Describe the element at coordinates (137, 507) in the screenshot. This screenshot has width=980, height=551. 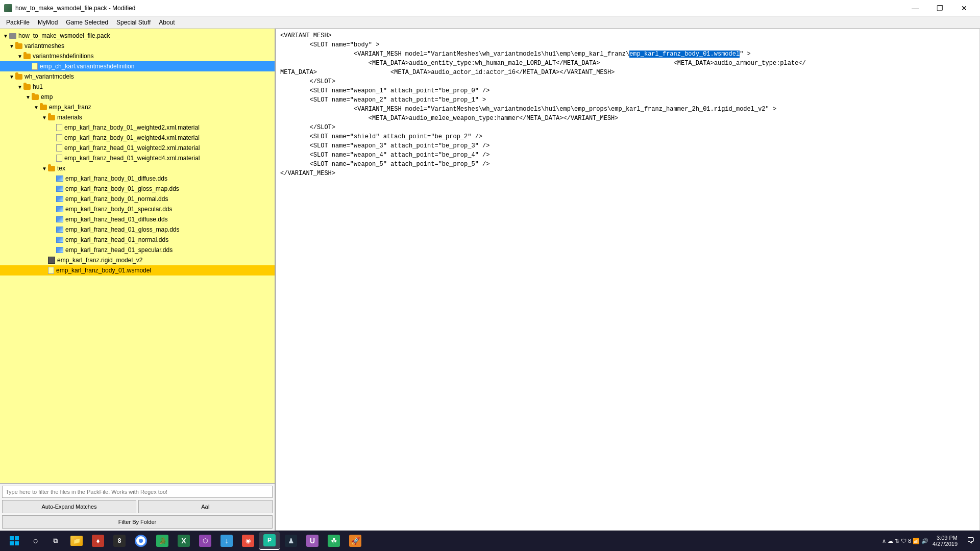
I see `filter-buttons: Auto-Expand Matches AaI` at that location.